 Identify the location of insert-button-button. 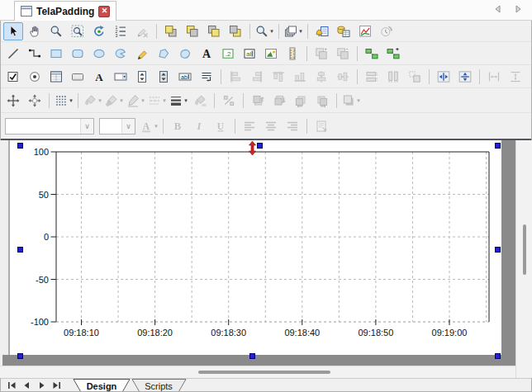
(78, 77).